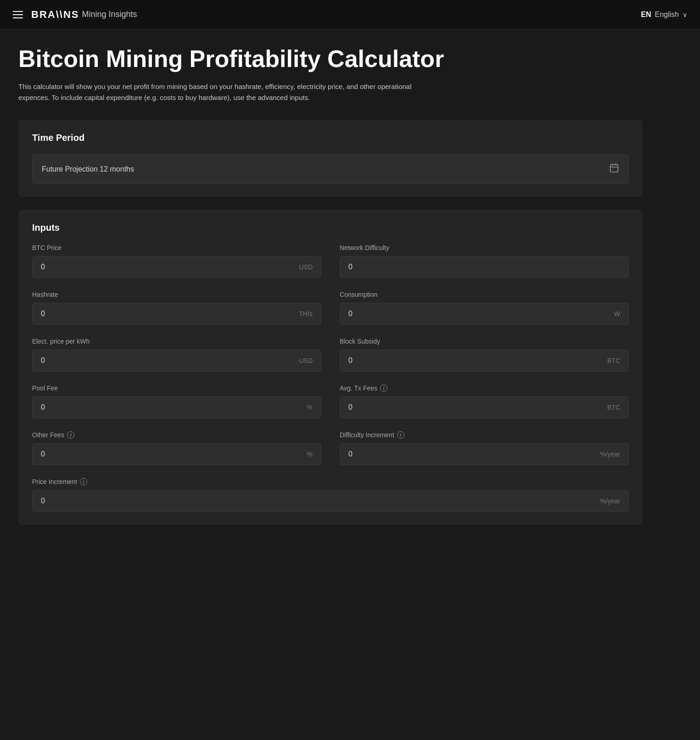  I want to click on label-network-difficulty: Network Difficulty, so click(484, 248).